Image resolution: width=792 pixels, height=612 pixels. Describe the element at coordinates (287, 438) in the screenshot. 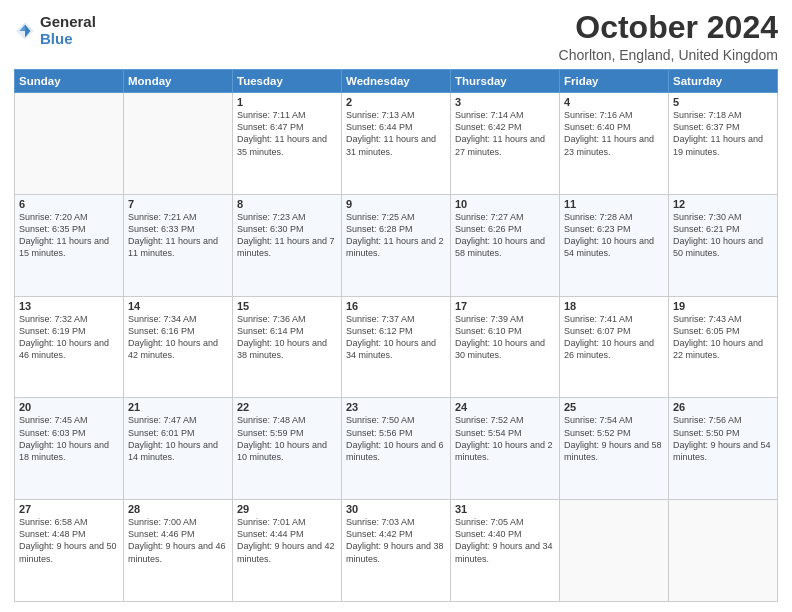

I see `day-info: Sunrise: 7:48 AM Sunset: 5:59 PM Dayligh…` at that location.